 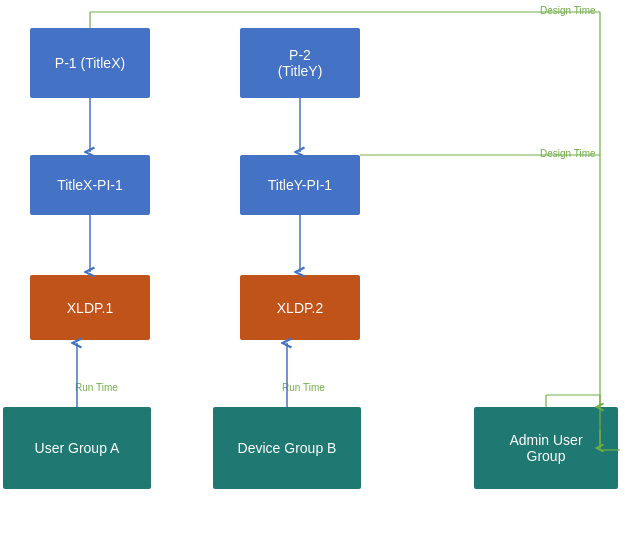 I want to click on node-xldp1: XLDP.1, so click(x=90, y=308).